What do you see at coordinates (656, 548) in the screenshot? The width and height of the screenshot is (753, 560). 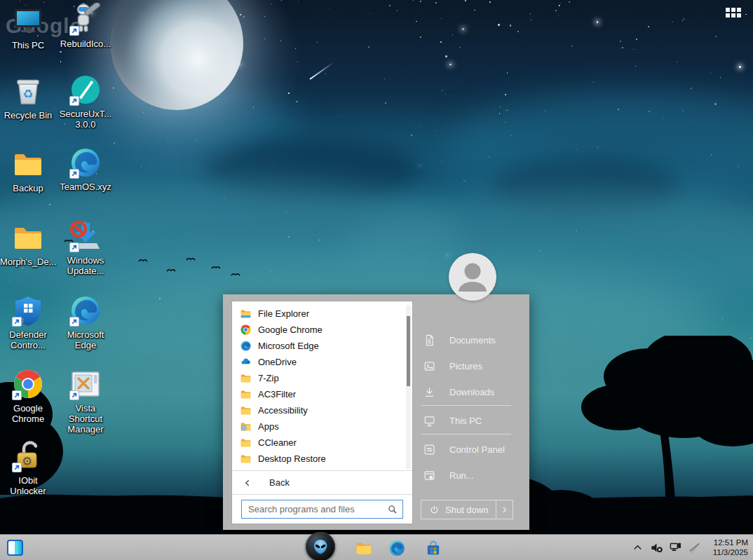 I see `volume-muted-icon` at bounding box center [656, 548].